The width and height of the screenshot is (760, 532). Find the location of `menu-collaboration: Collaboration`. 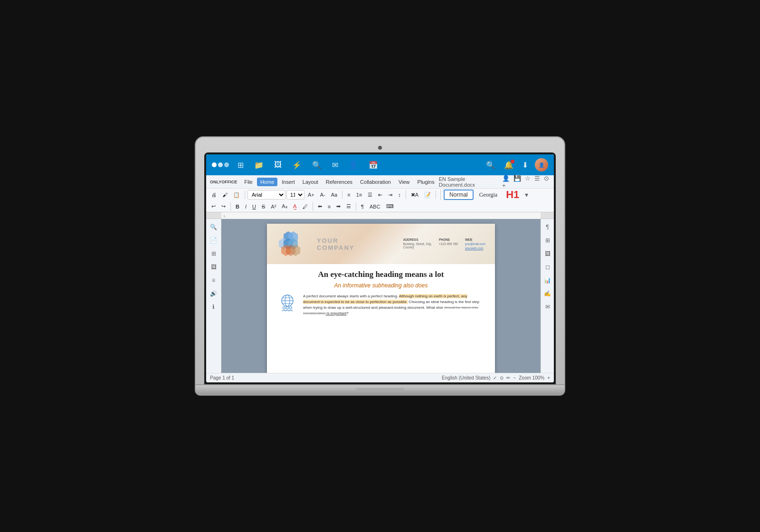

menu-collaboration: Collaboration is located at coordinates (375, 182).